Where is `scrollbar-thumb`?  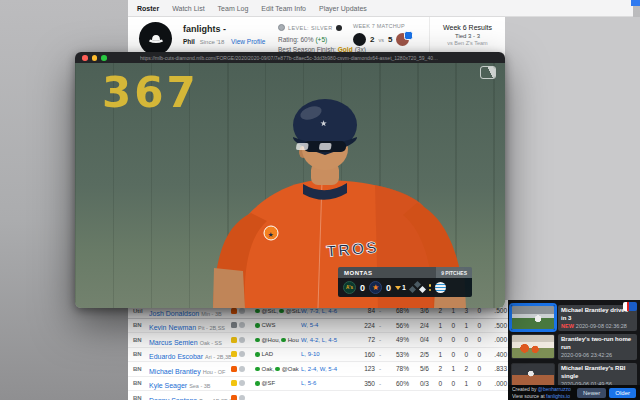 scrollbar-thumb is located at coordinates (636, 3).